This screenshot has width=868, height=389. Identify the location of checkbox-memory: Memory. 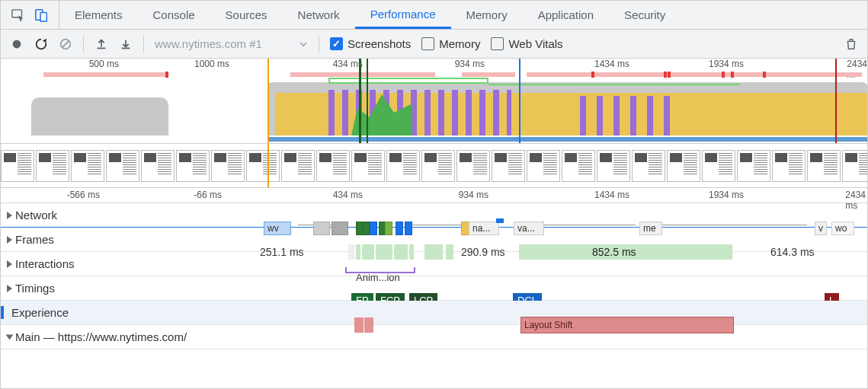
(451, 44).